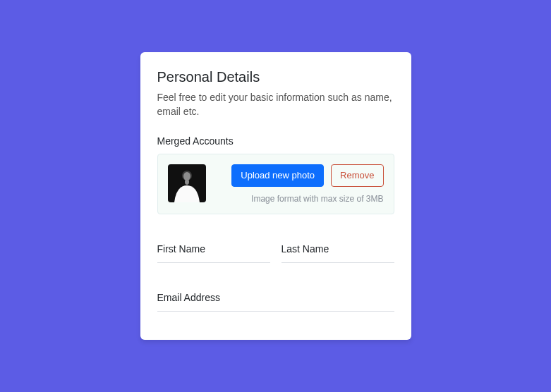 The width and height of the screenshot is (551, 392). What do you see at coordinates (181, 249) in the screenshot?
I see `first-name-label: First Name` at bounding box center [181, 249].